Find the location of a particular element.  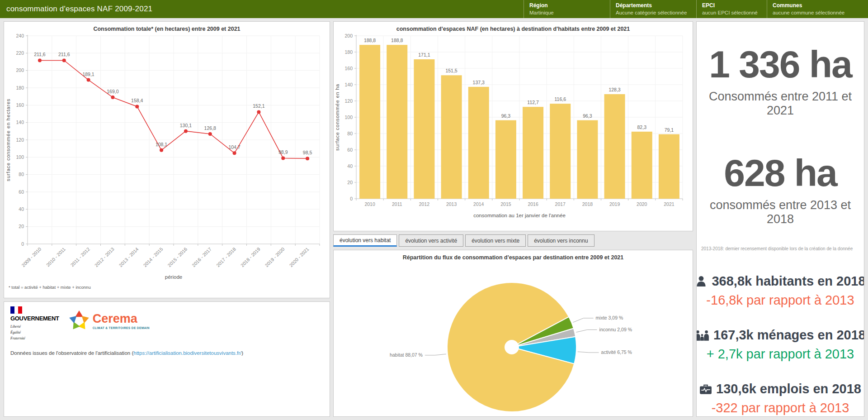

cerema-logo: Cerema CLIMAT & TERRITOIRES DE DEMAIN is located at coordinates (109, 321).